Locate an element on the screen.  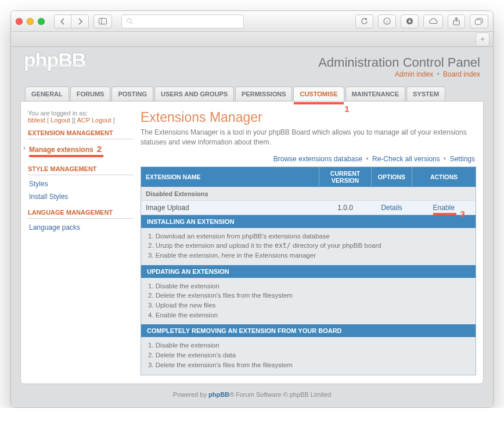
tab-strip: ＋ is located at coordinates (252, 39).